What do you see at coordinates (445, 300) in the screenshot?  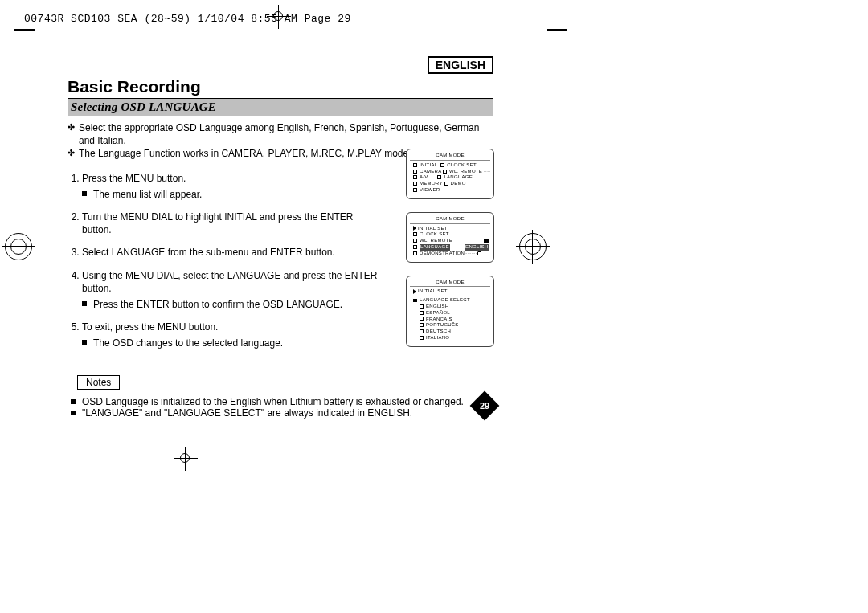 I see `osd-subsection: LANGUAGE SELECT` at bounding box center [445, 300].